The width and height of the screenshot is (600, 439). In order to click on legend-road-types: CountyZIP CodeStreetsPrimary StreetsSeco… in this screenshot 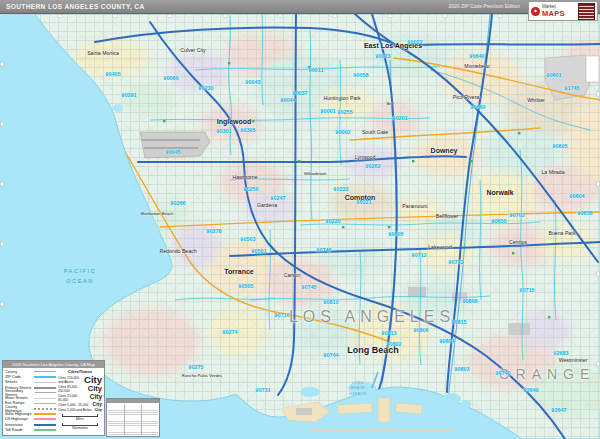, I will do `click(30, 401)`.